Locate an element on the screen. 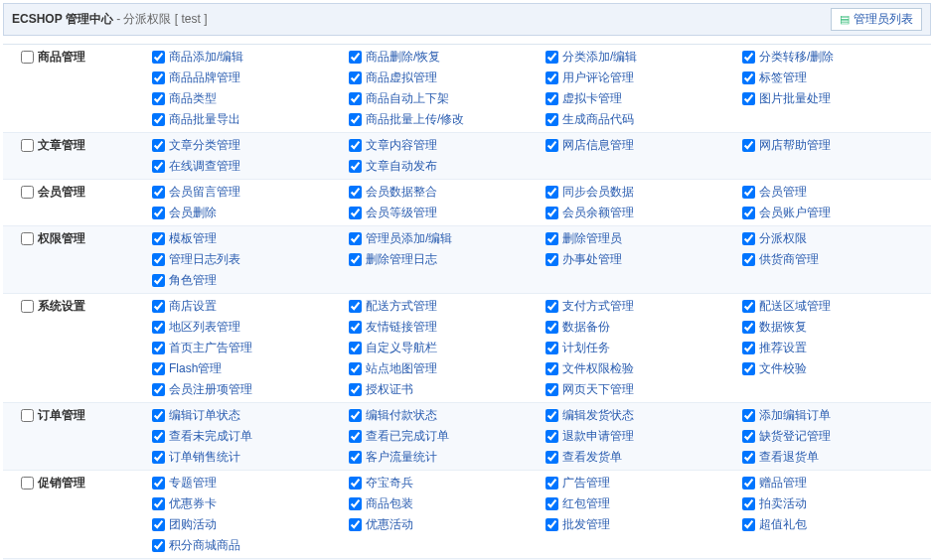 This screenshot has width=934, height=560. perm-item: 超值礼包 is located at coordinates (837, 524).